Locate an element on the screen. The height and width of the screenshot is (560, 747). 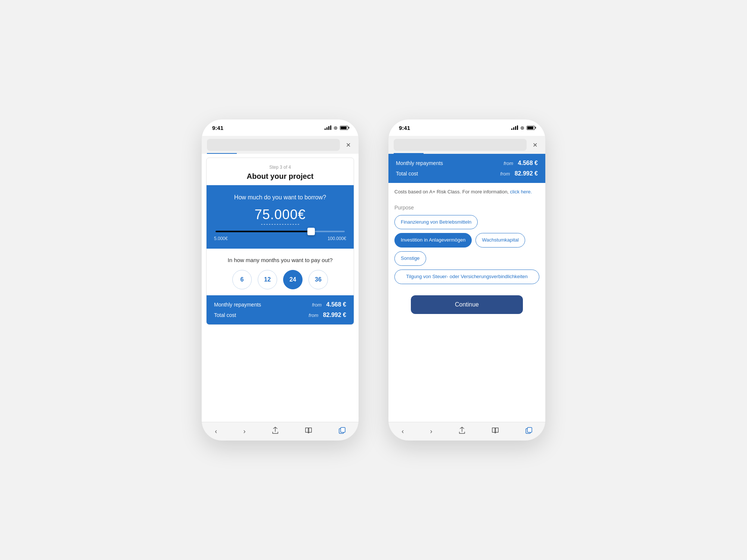
month-option-12: 12 is located at coordinates (267, 280).